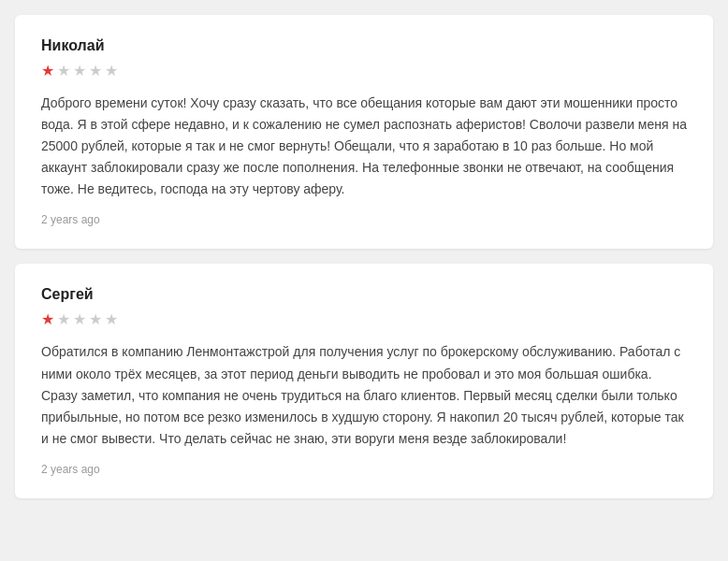 The image size is (728, 561). I want to click on review-date-1: 2 years ago, so click(364, 469).